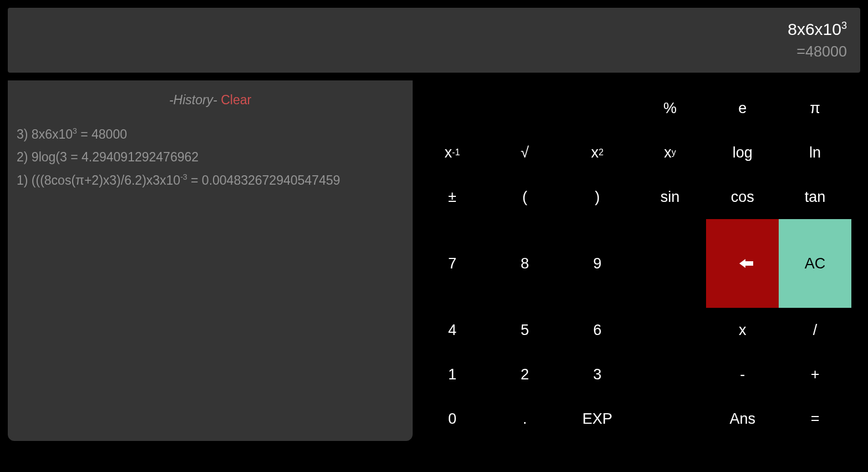  Describe the element at coordinates (453, 374) in the screenshot. I see `digit-1-button: 1` at that location.